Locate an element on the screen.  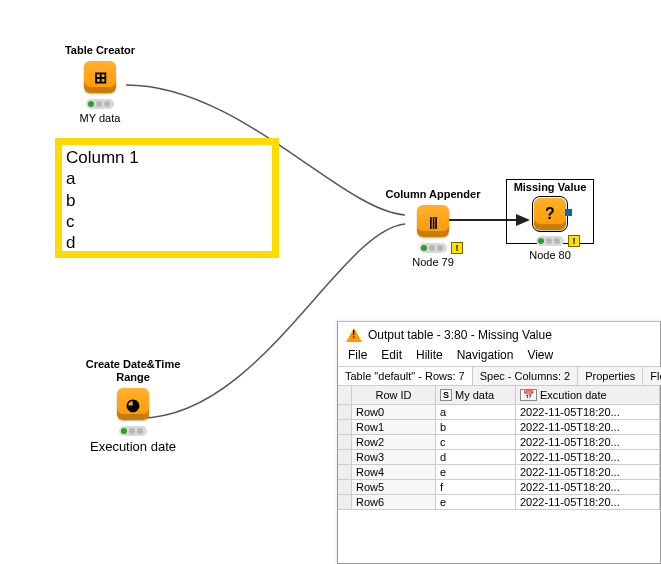
mydata-cell: a is located at coordinates (476, 412).